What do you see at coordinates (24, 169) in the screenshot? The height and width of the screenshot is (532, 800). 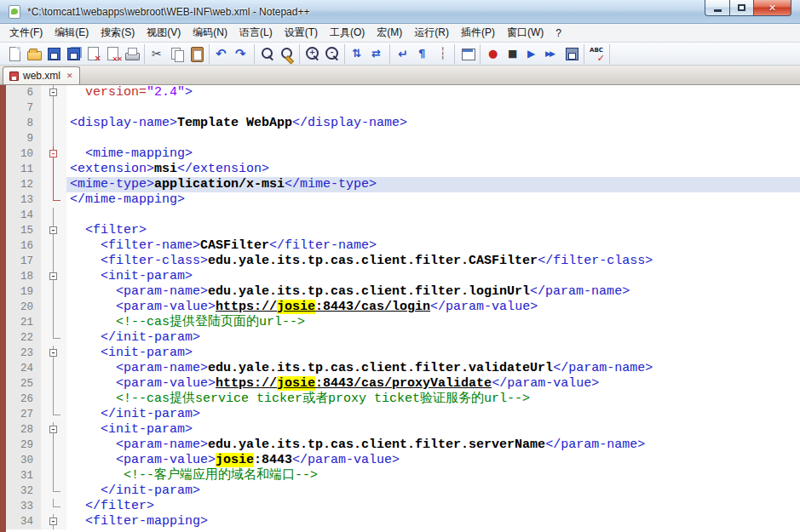 I see `line-number: 11` at bounding box center [24, 169].